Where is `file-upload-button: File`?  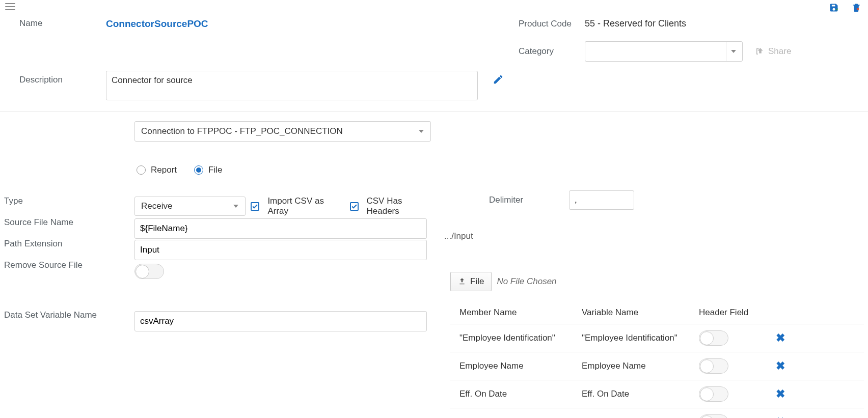 file-upload-button: File is located at coordinates (471, 282).